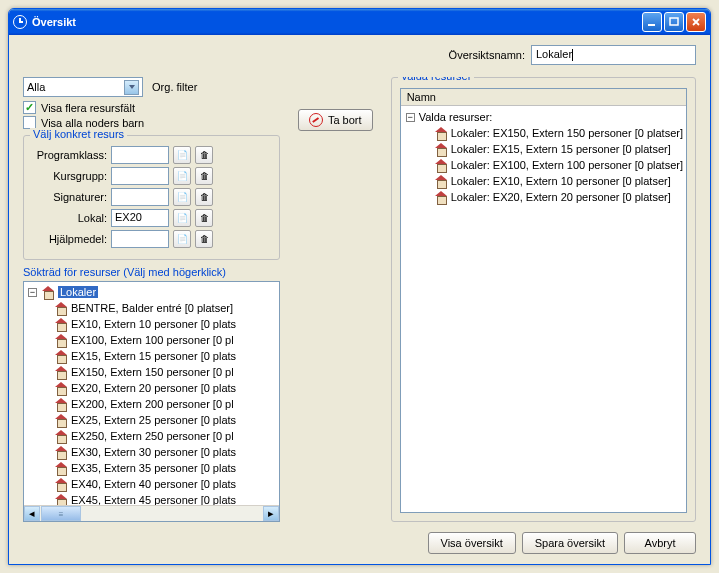 This screenshot has width=719, height=573. Describe the element at coordinates (561, 149) in the screenshot. I see `selected-item-label: Lokaler: EX15, Extern 15 personer [0 pla…` at that location.